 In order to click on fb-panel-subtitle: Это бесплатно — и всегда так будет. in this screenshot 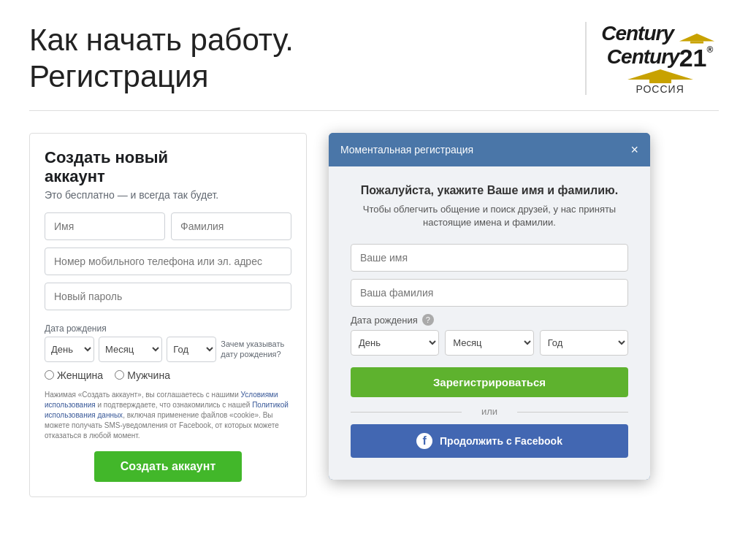, I will do `click(168, 195)`.